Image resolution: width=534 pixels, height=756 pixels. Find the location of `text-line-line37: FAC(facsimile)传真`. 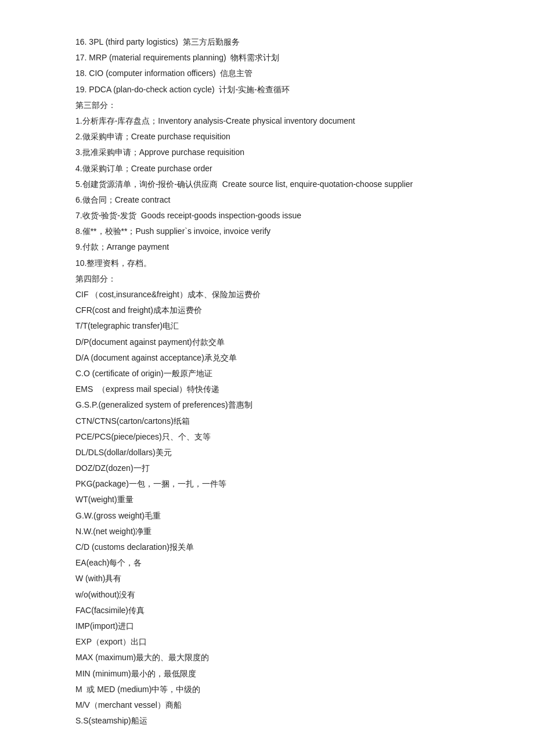

text-line-line37: FAC(facsimile)传真 is located at coordinates (267, 611).